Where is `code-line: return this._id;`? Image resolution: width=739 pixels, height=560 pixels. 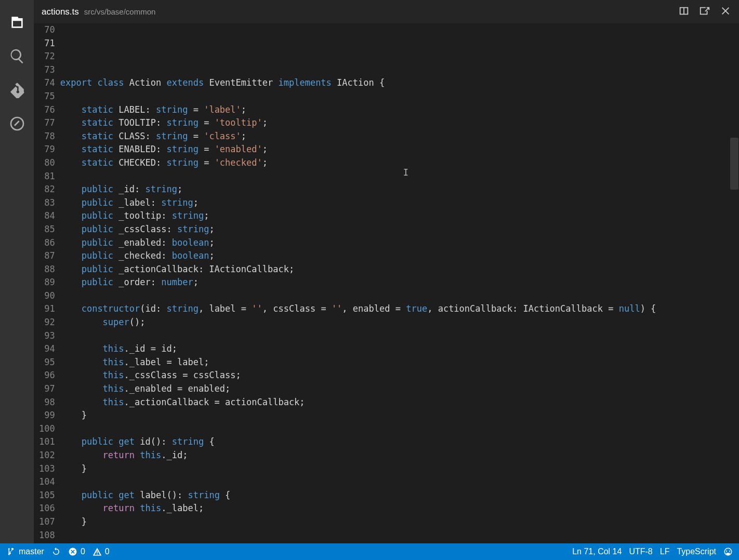 code-line: return this._id; is located at coordinates (394, 456).